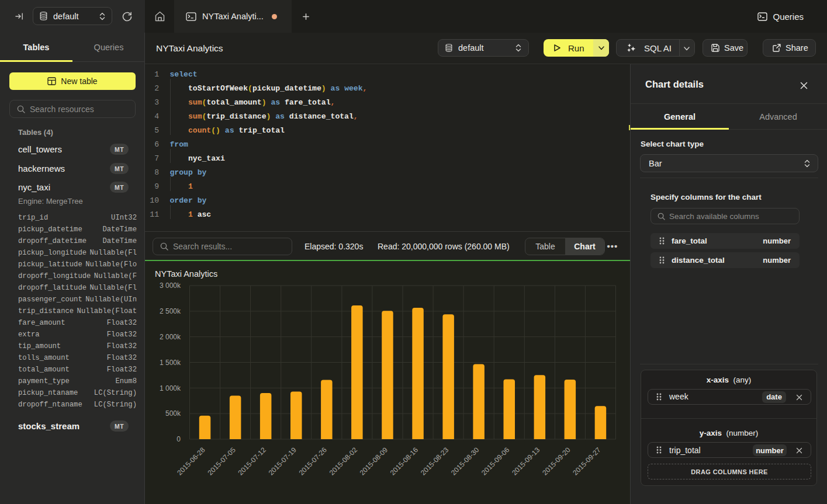 The image size is (827, 504). What do you see at coordinates (186, 274) in the screenshot?
I see `svg-text: NYTaxi Analytics` at bounding box center [186, 274].